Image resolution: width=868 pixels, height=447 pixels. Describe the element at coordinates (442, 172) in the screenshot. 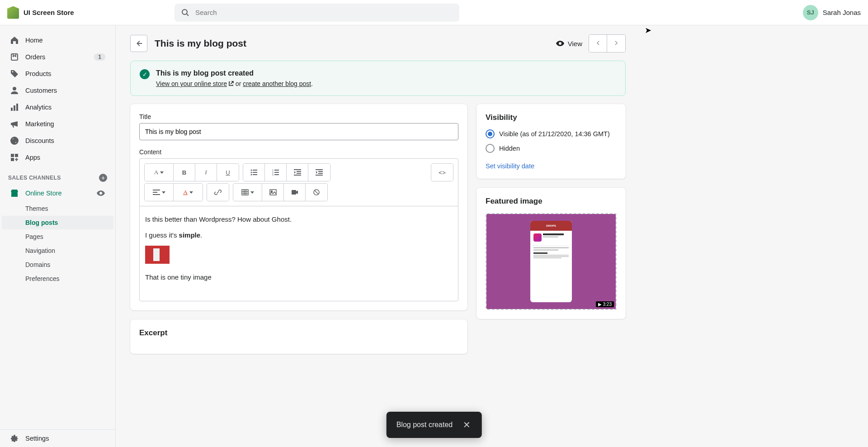

I see `html-button: <>` at that location.